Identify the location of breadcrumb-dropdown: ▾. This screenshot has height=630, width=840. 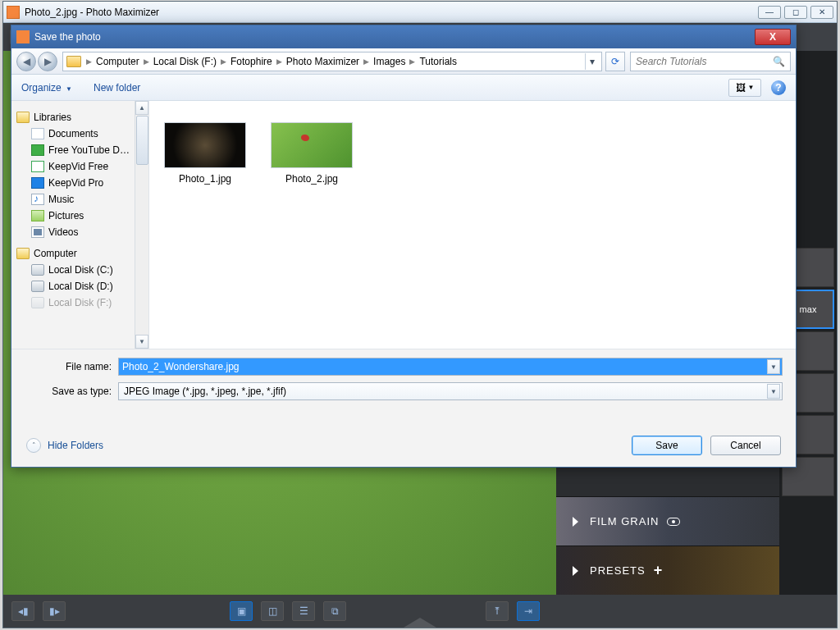
(591, 62).